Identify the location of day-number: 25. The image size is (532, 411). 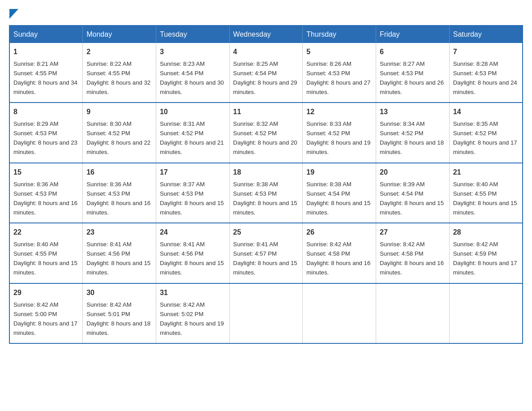
(266, 233).